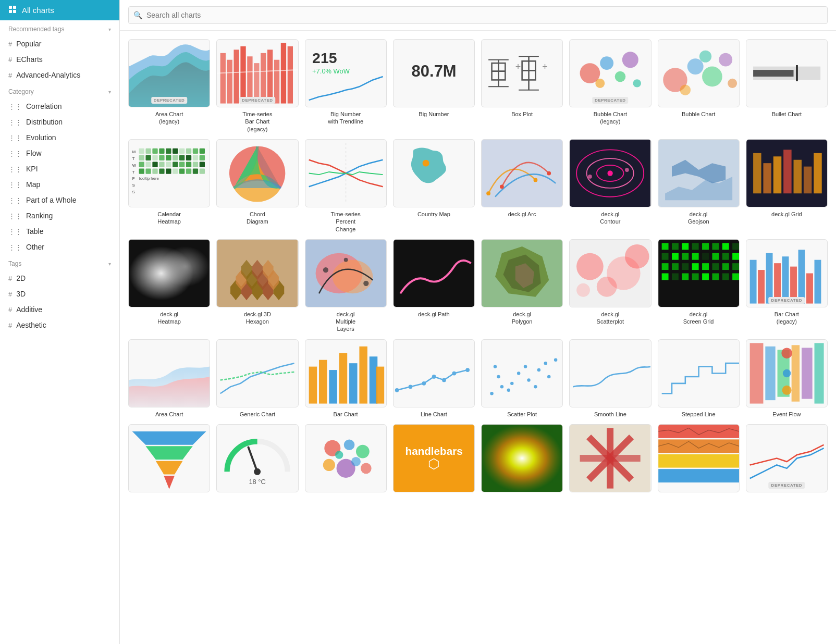  I want to click on chart-card-last: DEPRECATED, so click(787, 460).